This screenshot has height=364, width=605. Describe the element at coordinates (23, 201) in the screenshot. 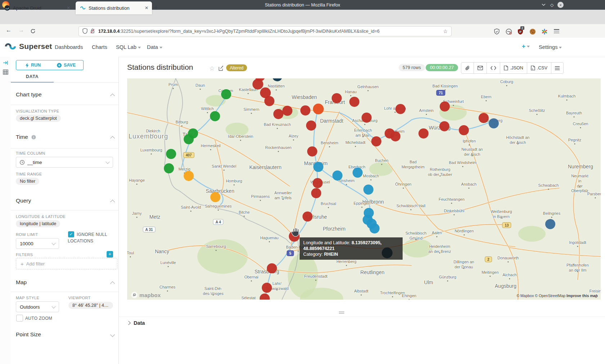

I see `section-query: Query` at that location.